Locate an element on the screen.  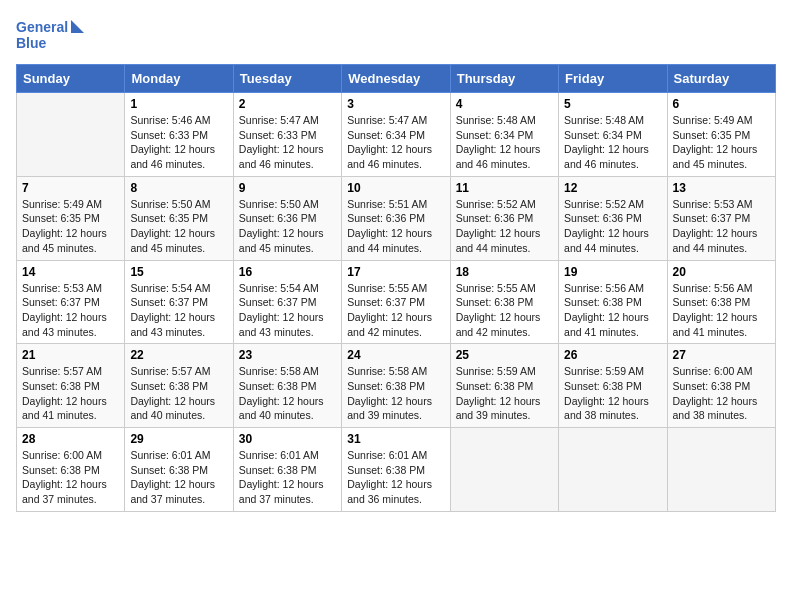
day-cell: 4Sunrise: 5:48 AM Sunset: 6:34 PM Daylig… is located at coordinates (504, 135).